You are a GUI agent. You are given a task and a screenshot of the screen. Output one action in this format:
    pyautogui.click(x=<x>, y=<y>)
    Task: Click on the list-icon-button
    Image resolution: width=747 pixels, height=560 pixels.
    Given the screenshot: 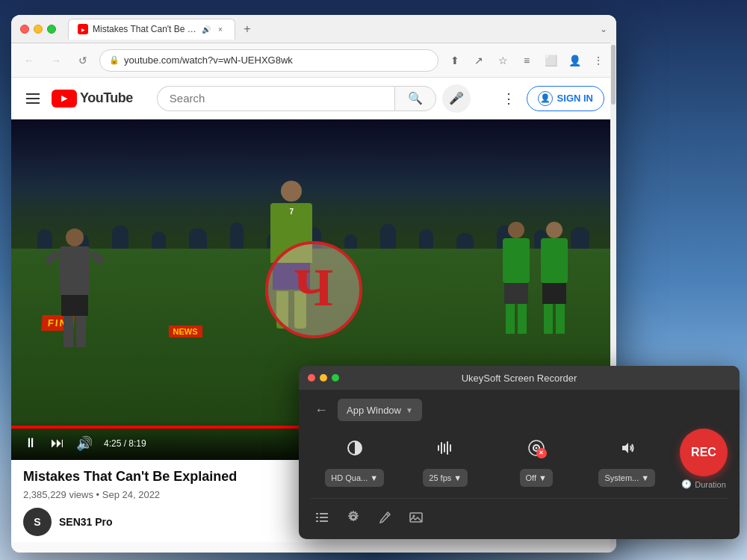 What is the action you would take?
    pyautogui.click(x=322, y=517)
    